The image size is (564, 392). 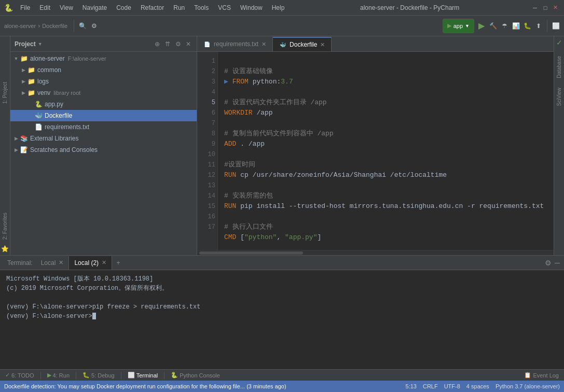 I want to click on tab-bar: 📄 requirements.txt ✕ 🐳 Dockerfile ✕, so click(x=376, y=44).